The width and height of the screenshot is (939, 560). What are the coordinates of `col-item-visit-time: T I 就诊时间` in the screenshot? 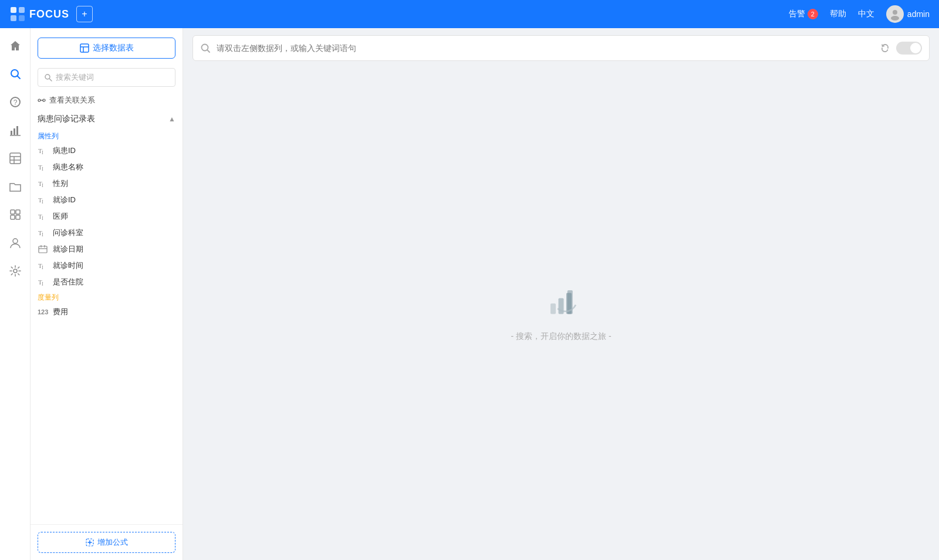 It's located at (107, 266).